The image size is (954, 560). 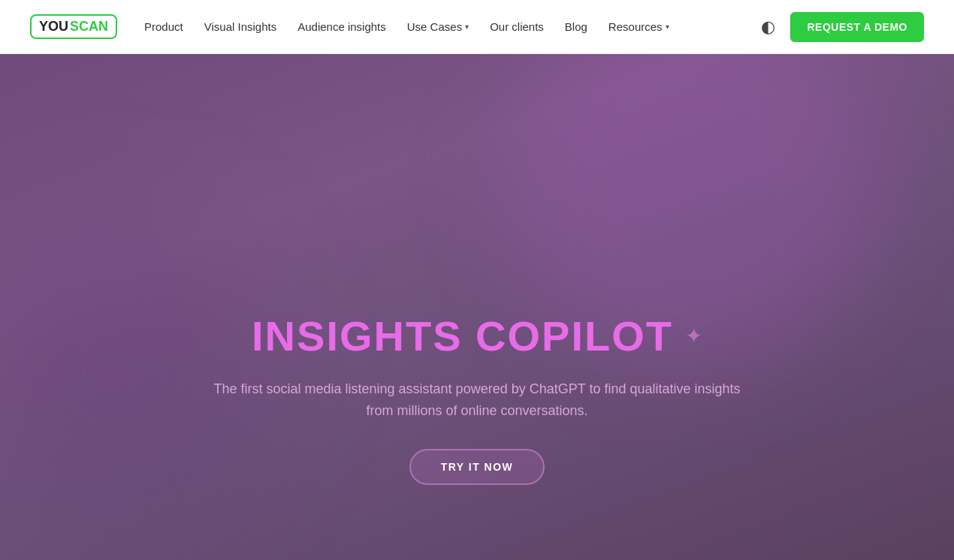 I want to click on navbar: YOUSCAN Product Visual Insights Audience…, so click(x=477, y=27).